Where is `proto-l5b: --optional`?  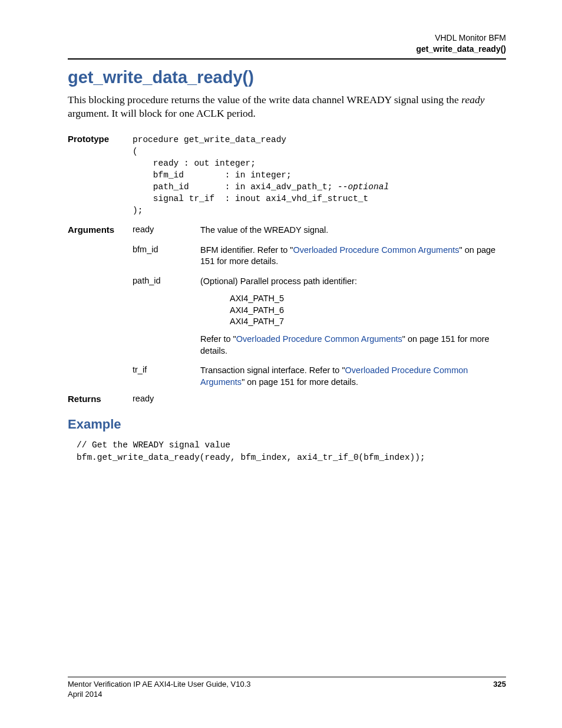 proto-l5b: --optional is located at coordinates (363, 187).